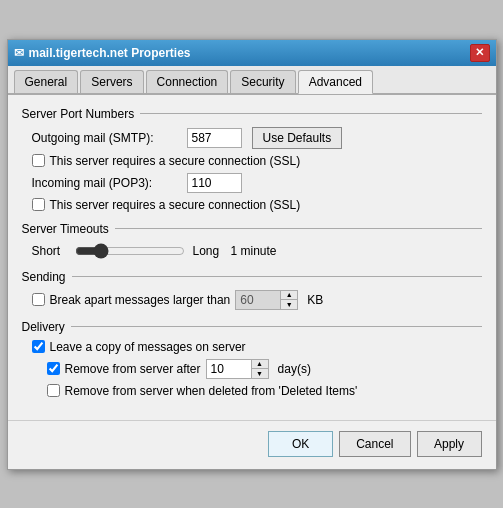 The height and width of the screenshot is (508, 503). I want to click on remove-deleted-checkbox, so click(54, 390).